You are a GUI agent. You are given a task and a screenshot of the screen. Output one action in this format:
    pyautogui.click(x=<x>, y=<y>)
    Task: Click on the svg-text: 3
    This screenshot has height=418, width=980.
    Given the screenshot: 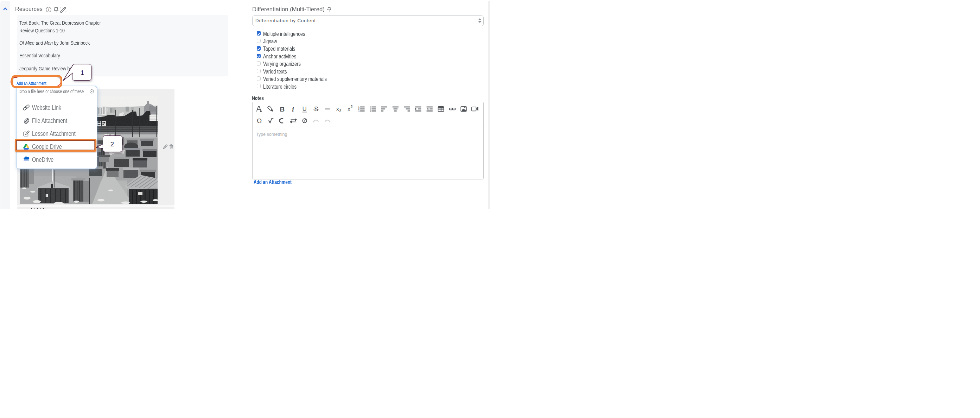 What is the action you would take?
    pyautogui.click(x=359, y=111)
    